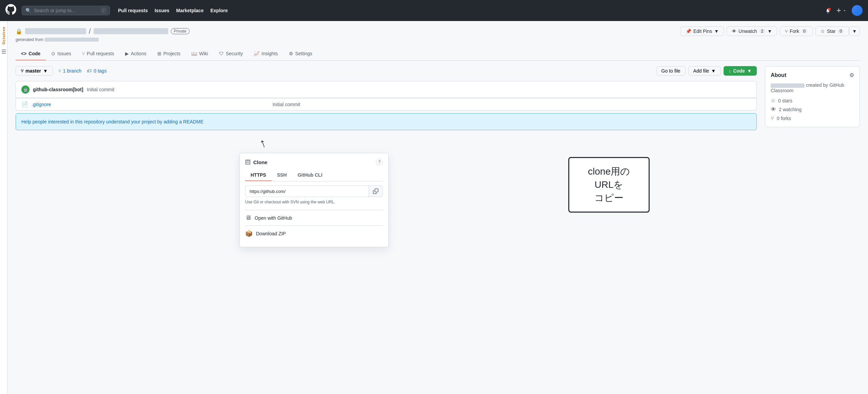 The image size is (868, 394). Describe the element at coordinates (796, 31) in the screenshot. I see `fork-group: ⑂ Fork 0` at that location.